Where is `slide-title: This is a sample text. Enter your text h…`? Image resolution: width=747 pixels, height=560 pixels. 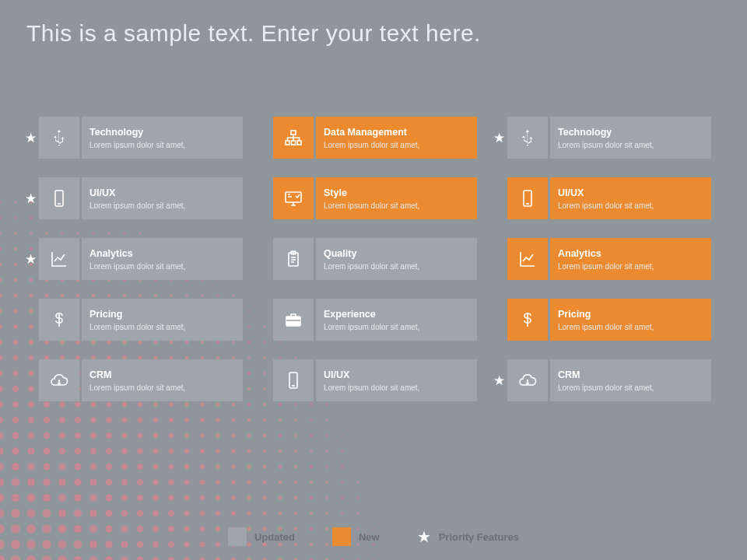
slide-title: This is a sample text. Enter your text h… is located at coordinates (254, 33).